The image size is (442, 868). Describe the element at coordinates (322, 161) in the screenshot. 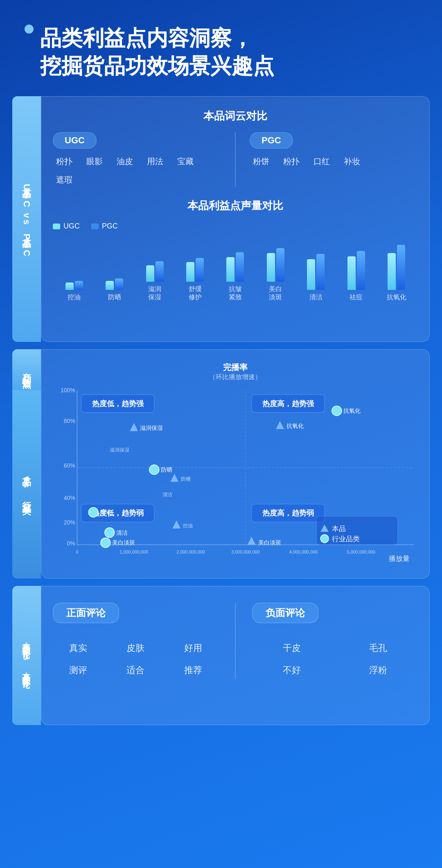

I see `wc-word: 口红` at that location.